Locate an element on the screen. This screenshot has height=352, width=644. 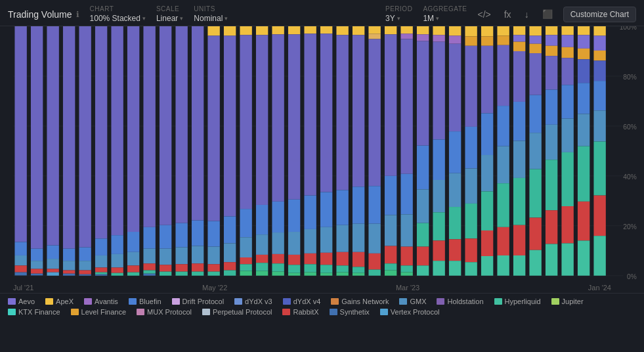
download-icon: ↓ is located at coordinates (526, 14).